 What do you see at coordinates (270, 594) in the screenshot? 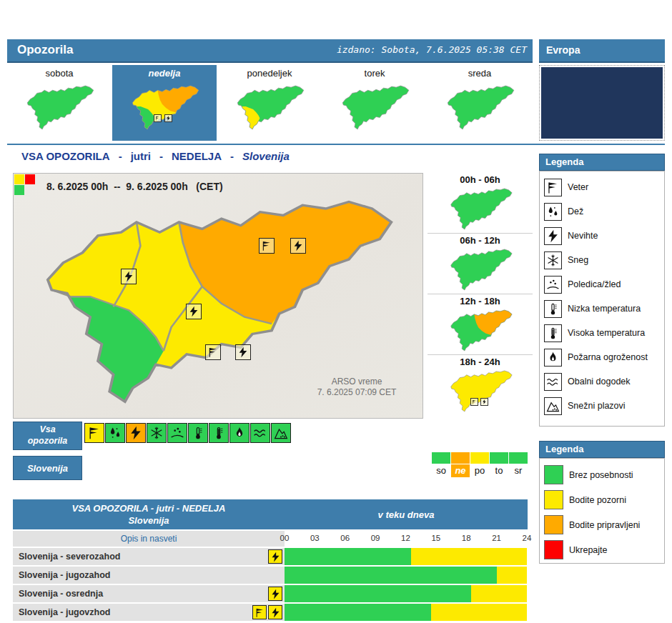
I see `table-row: Slovenija - osrednja` at bounding box center [270, 594].